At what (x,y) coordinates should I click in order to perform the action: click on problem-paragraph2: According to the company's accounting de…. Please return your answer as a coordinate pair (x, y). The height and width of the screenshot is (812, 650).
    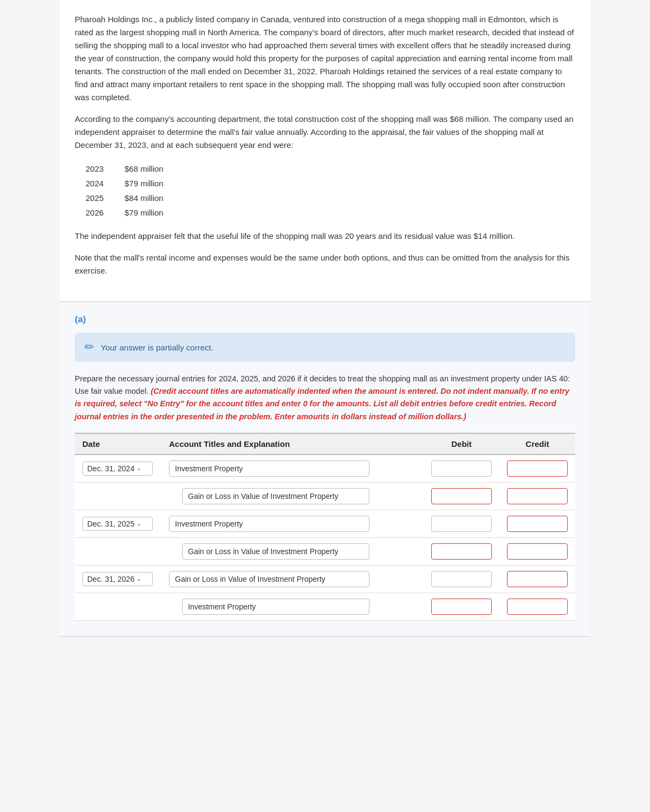
    Looking at the image, I should click on (325, 132).